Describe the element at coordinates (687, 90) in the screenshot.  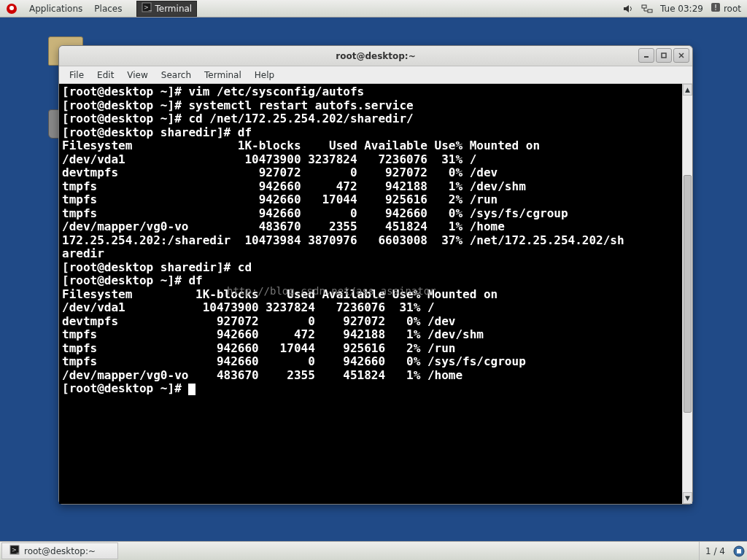
I see `scroll-up-button: ▲` at that location.